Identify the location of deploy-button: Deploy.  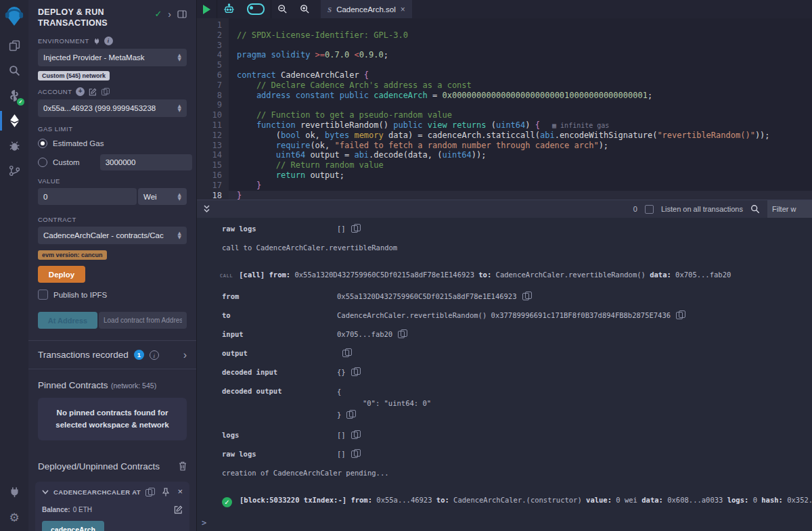
(62, 275).